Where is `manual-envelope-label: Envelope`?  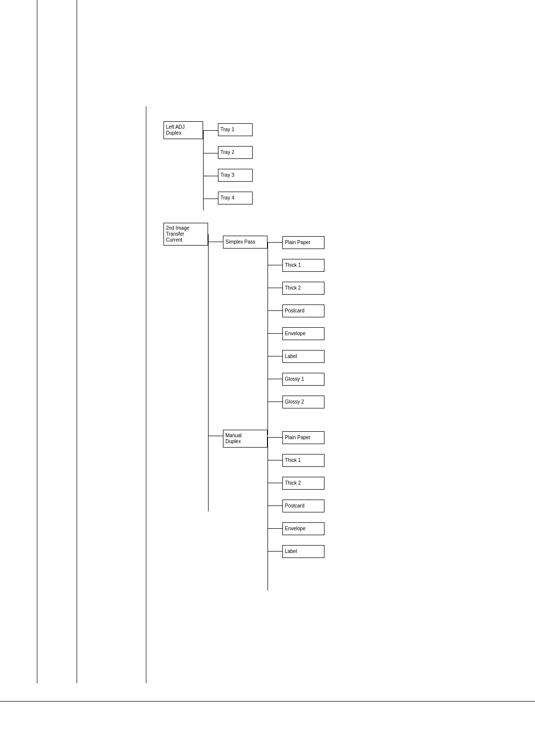 manual-envelope-label: Envelope is located at coordinates (295, 529).